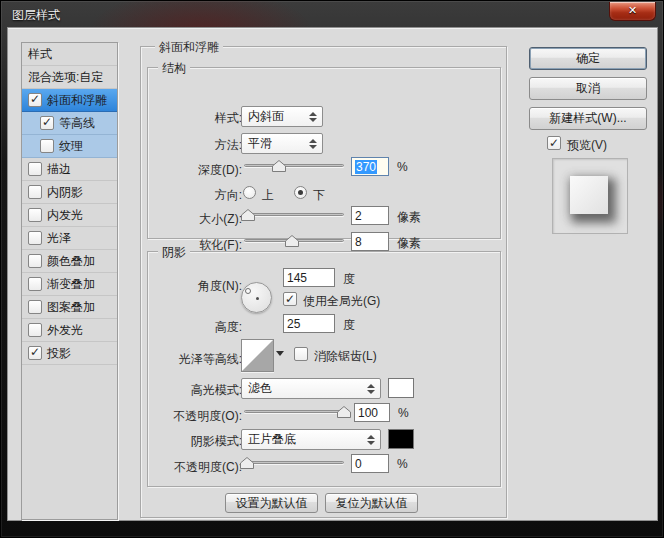 The image size is (664, 538). What do you see at coordinates (372, 412) in the screenshot?
I see `opacity-input: 100` at bounding box center [372, 412].